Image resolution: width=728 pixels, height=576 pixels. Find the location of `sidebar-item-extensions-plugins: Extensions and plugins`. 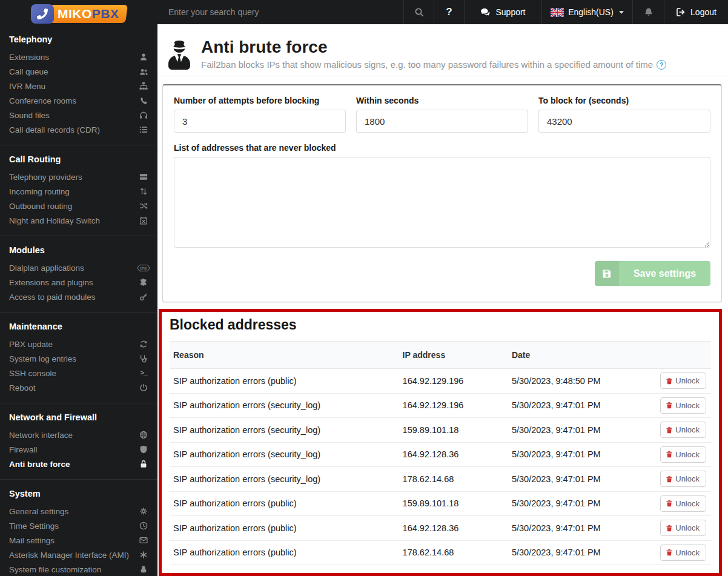

sidebar-item-extensions-plugins: Extensions and plugins is located at coordinates (79, 282).